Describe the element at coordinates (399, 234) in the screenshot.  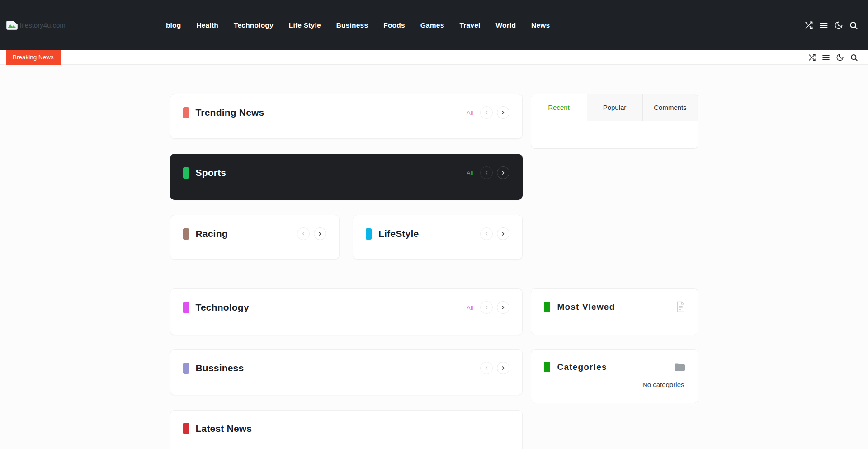
I see `section-title: LifeStyle` at that location.